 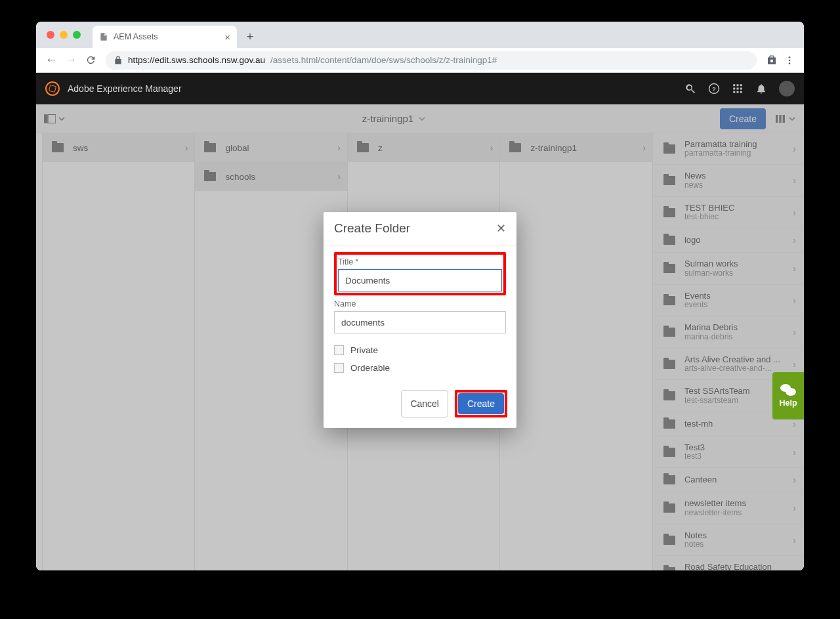 What do you see at coordinates (425, 404) in the screenshot?
I see `cancel-button: Cancel` at bounding box center [425, 404].